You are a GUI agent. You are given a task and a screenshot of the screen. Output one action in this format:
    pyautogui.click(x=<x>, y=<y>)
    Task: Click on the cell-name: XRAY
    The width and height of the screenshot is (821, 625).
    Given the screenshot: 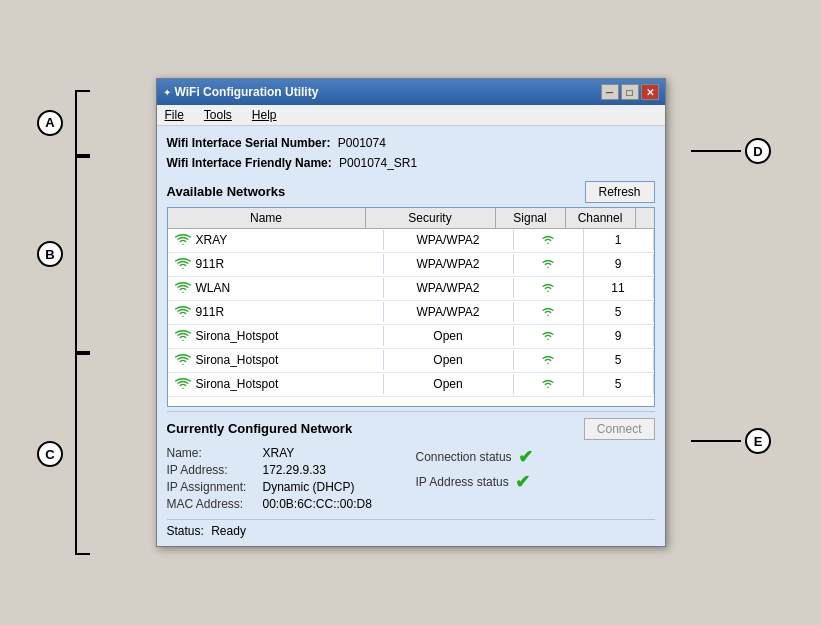 What is the action you would take?
    pyautogui.click(x=276, y=240)
    